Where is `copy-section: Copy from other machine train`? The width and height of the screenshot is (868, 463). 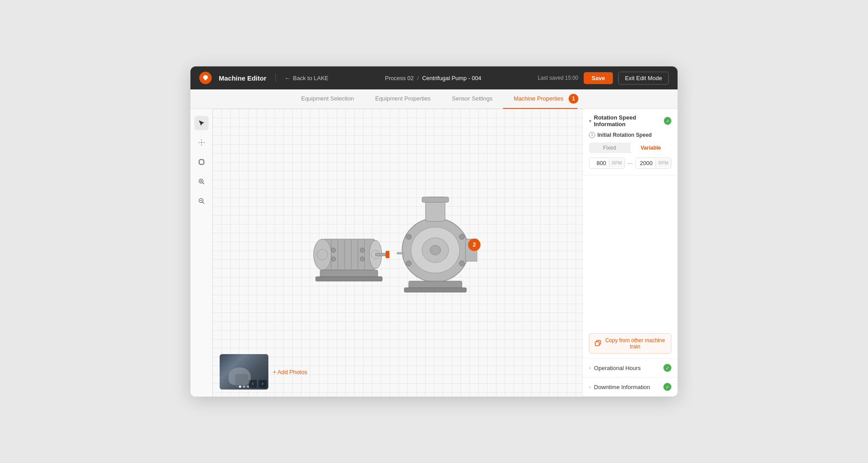 copy-section: Copy from other machine train is located at coordinates (630, 343).